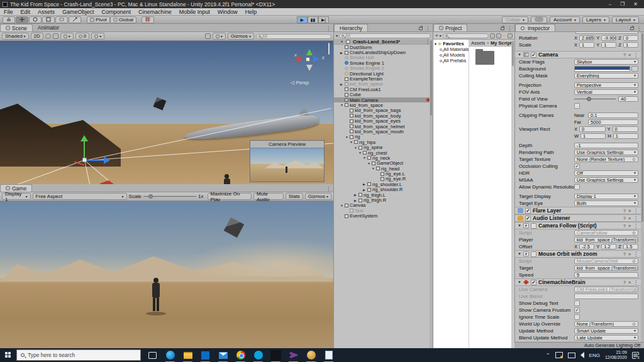 The width and height of the screenshot is (644, 362). Describe the element at coordinates (606, 92) in the screenshot. I see `fov-axis-dropdown: Vertical▾` at that location.